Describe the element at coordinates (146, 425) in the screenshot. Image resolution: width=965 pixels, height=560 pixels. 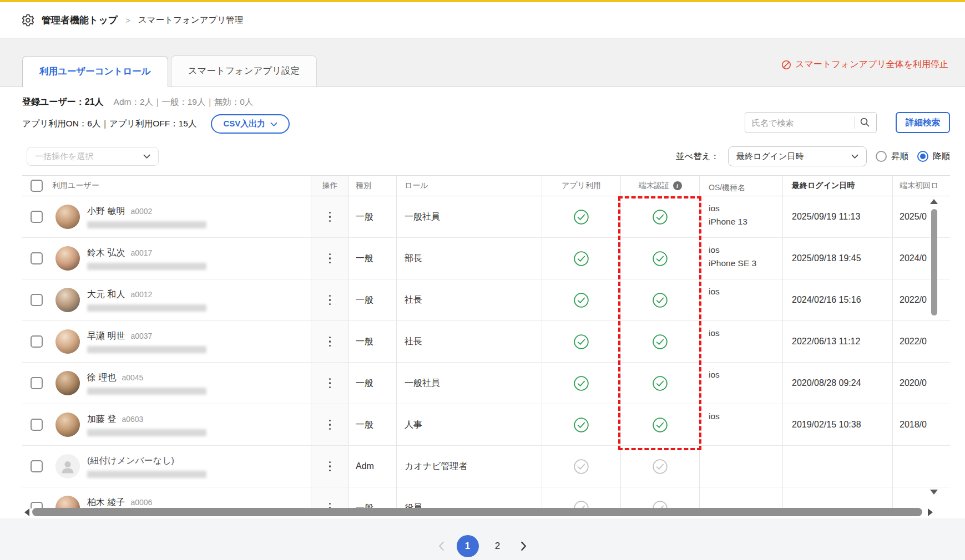
I see `user-info: 加藤 登a0603` at that location.